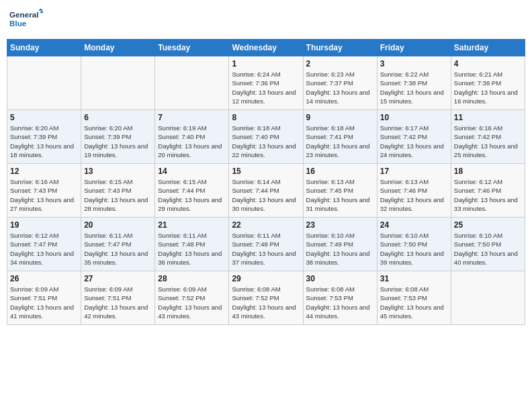 This screenshot has width=532, height=411. Describe the element at coordinates (24, 15) in the screenshot. I see `svg-text: General` at that location.